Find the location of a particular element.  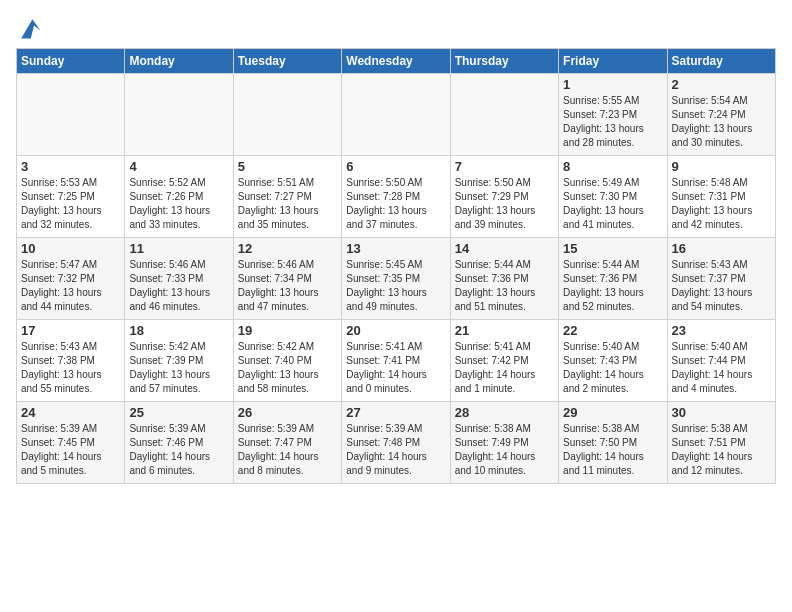

calendar-cell: 14Sunrise: 5:44 AM Sunset: 7:36 PM Dayli… is located at coordinates (504, 279).